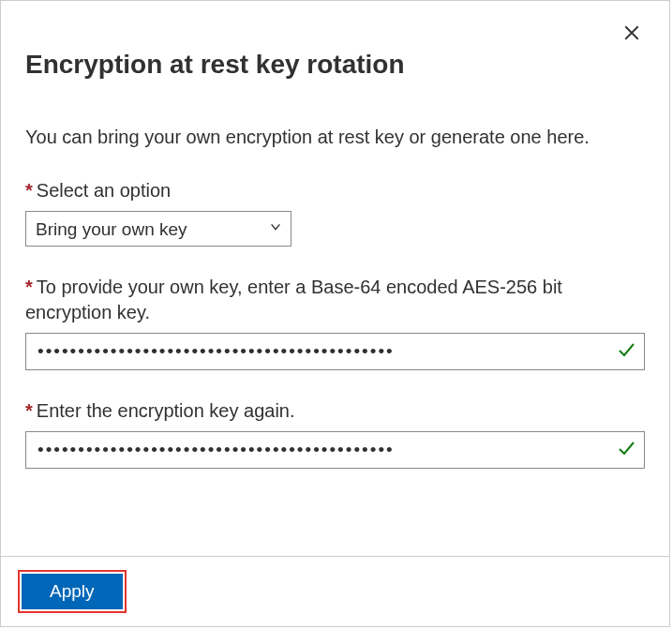  Describe the element at coordinates (336, 300) in the screenshot. I see `key1-label: *To provide your own key, enter a Base-6…` at that location.